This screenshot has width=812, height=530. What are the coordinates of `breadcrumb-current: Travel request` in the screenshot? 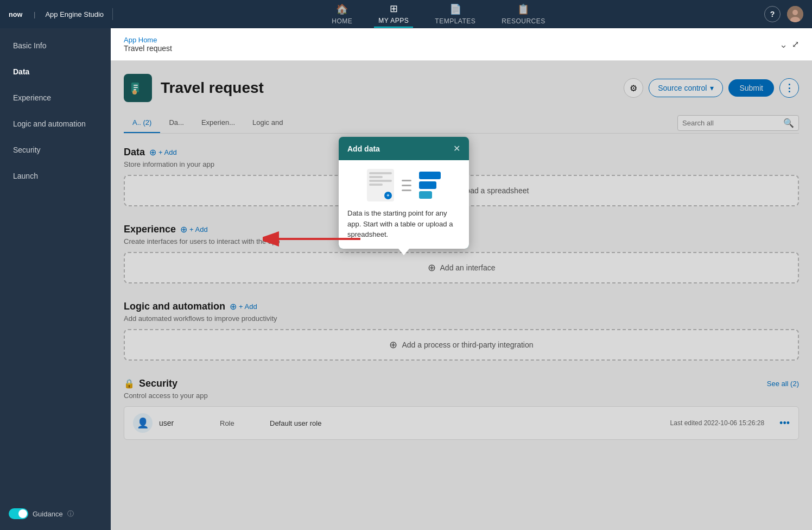 It's located at (148, 48).